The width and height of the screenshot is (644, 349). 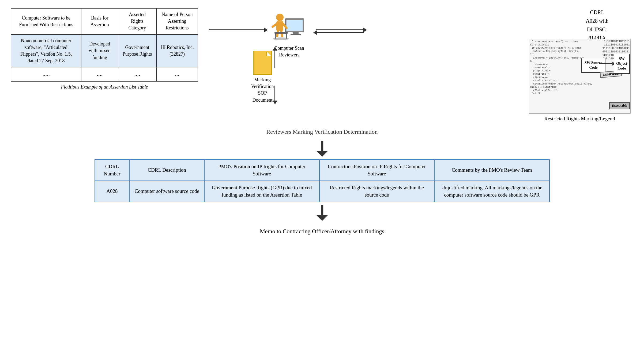 What do you see at coordinates (104, 51) in the screenshot?
I see `table-row: Noncommercial computer software, "Articu…` at bounding box center [104, 51].